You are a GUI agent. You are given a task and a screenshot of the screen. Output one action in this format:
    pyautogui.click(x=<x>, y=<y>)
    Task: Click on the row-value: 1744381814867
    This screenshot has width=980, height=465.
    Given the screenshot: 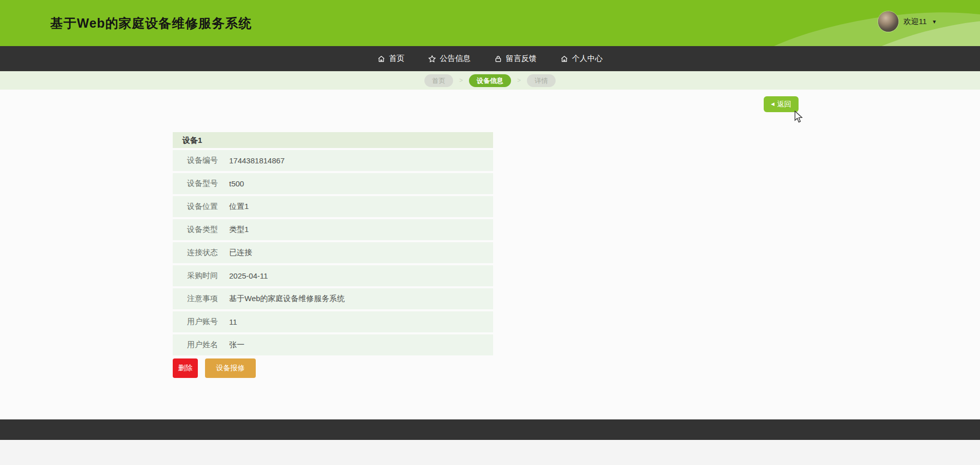 What is the action you would take?
    pyautogui.click(x=257, y=161)
    